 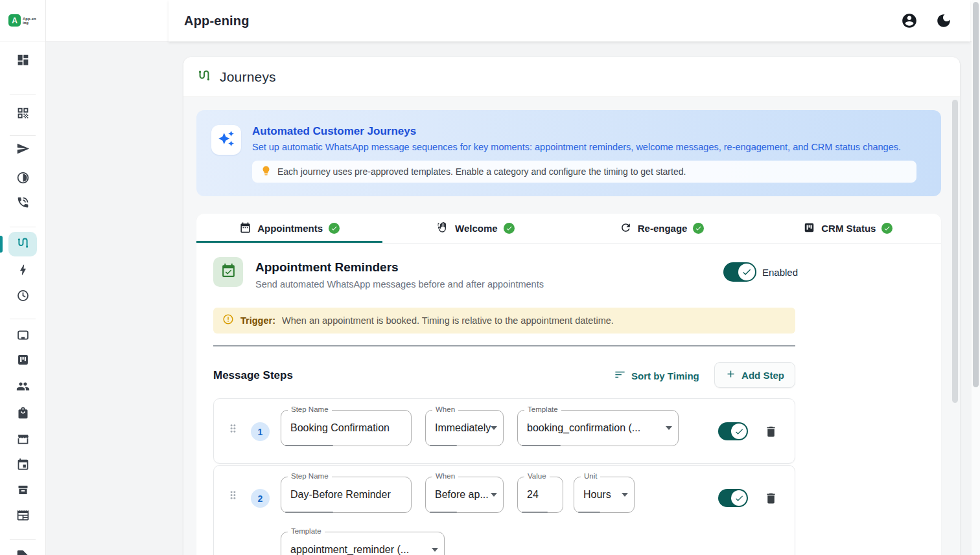 What do you see at coordinates (363, 543) in the screenshot?
I see `template-select: Template appointment_reminder (...` at bounding box center [363, 543].